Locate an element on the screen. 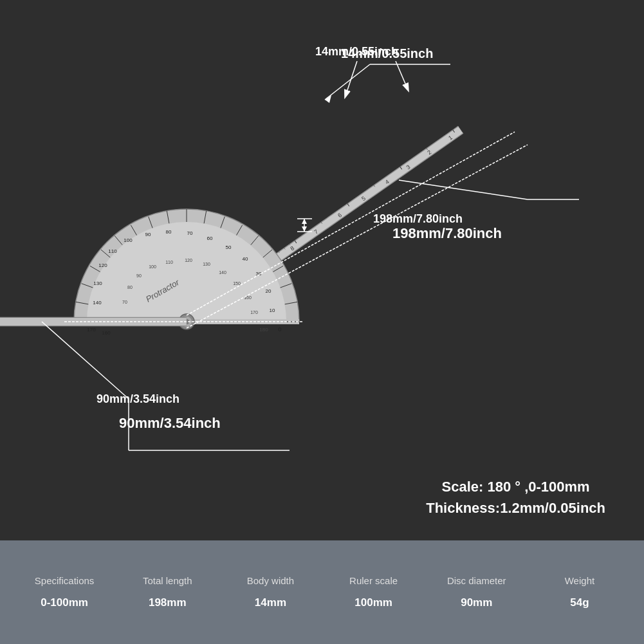 The width and height of the screenshot is (644, 644). spec-value-body-width: 14mm is located at coordinates (270, 603).